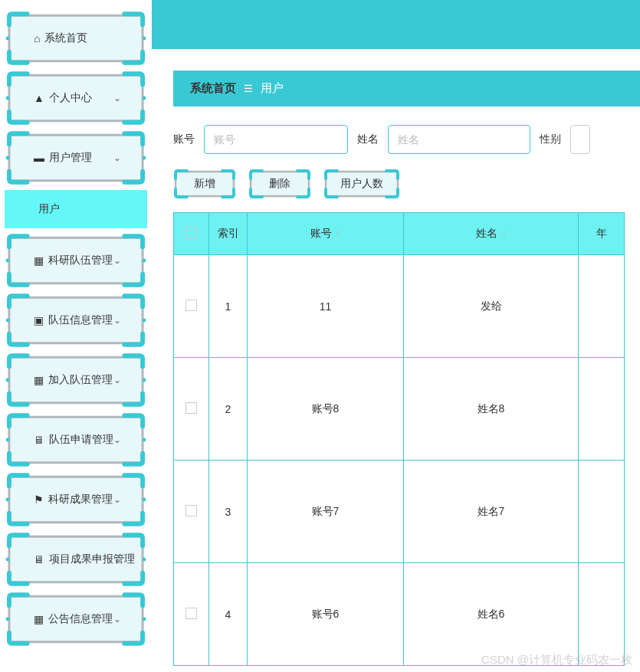 Image resolution: width=640 pixels, height=672 pixels. Describe the element at coordinates (76, 559) in the screenshot. I see `sidebar-item-8: 🖥 项目成果申报管理 ⌄` at that location.